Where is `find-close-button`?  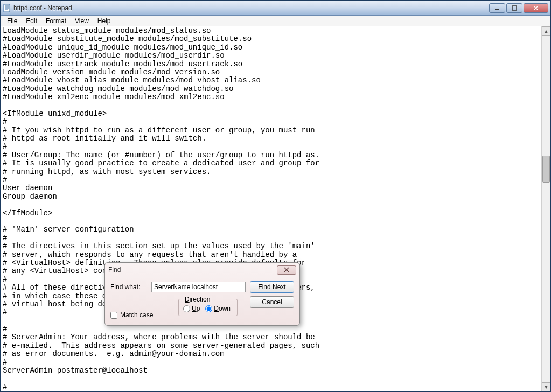
find-close-button is located at coordinates (287, 270).